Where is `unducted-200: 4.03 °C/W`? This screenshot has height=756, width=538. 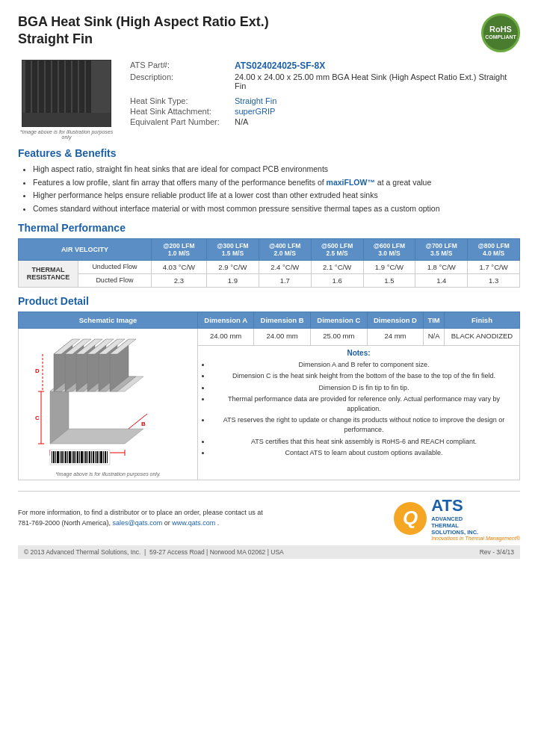 unducted-200: 4.03 °C/W is located at coordinates (179, 267).